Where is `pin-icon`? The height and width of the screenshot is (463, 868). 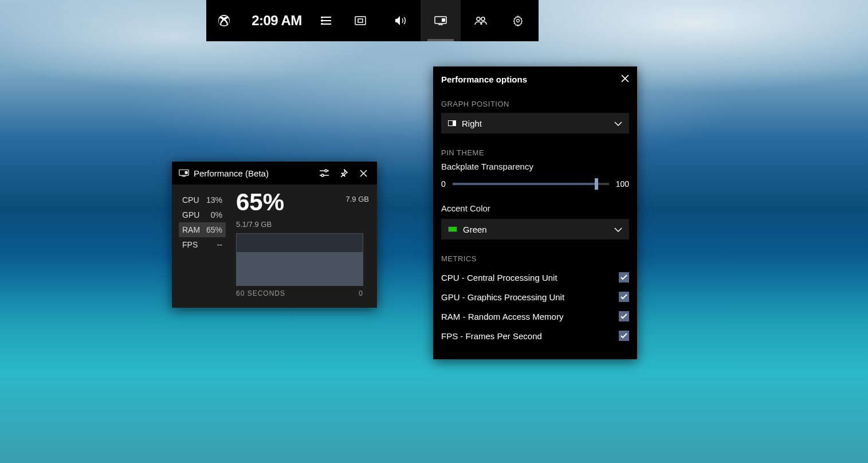
pin-icon is located at coordinates (344, 173).